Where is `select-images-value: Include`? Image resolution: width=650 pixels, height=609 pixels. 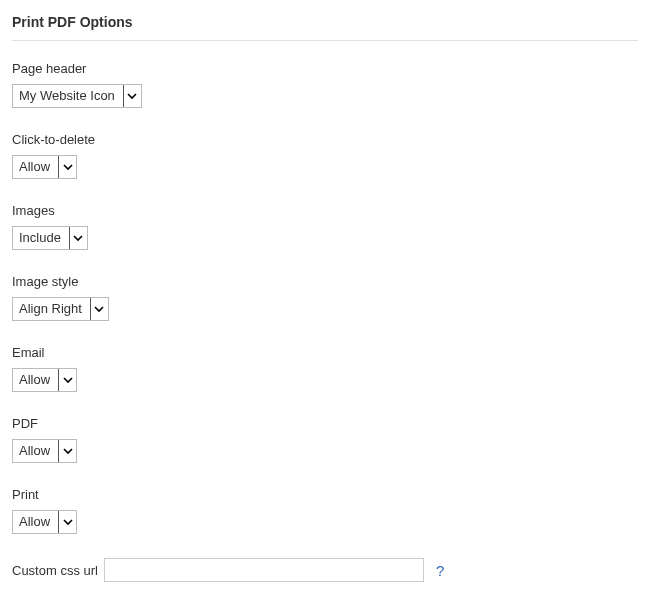
select-images-value: Include is located at coordinates (41, 238).